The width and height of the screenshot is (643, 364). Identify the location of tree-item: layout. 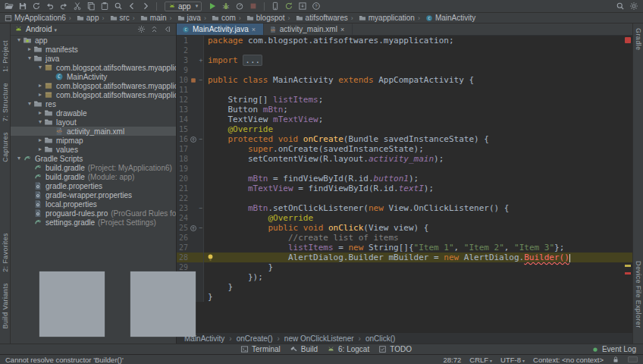
(93, 122).